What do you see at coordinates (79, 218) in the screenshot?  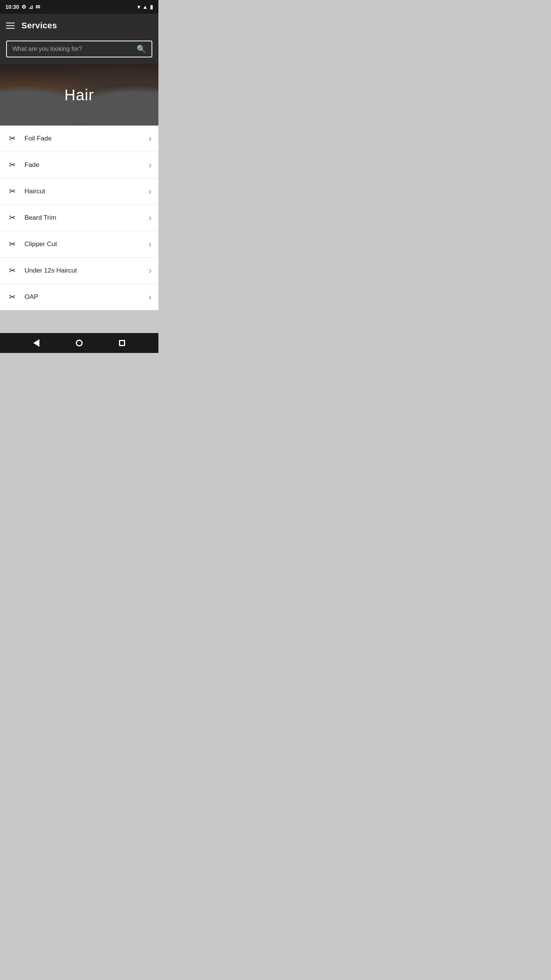 I see `services-list: ✂Foil Fade›✂Fade›✂Haircut›✂Beard Trim›✂C…` at bounding box center [79, 218].